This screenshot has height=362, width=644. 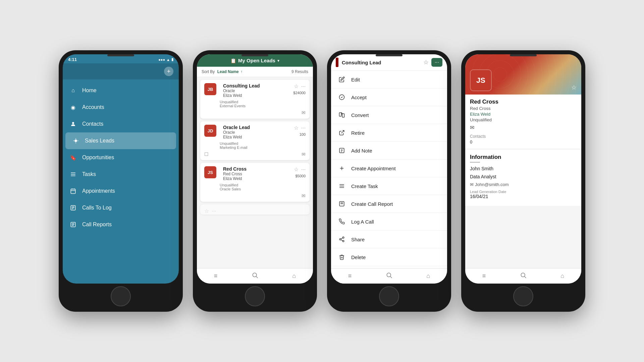 I want to click on lead-star-2: ☆, so click(x=296, y=170).